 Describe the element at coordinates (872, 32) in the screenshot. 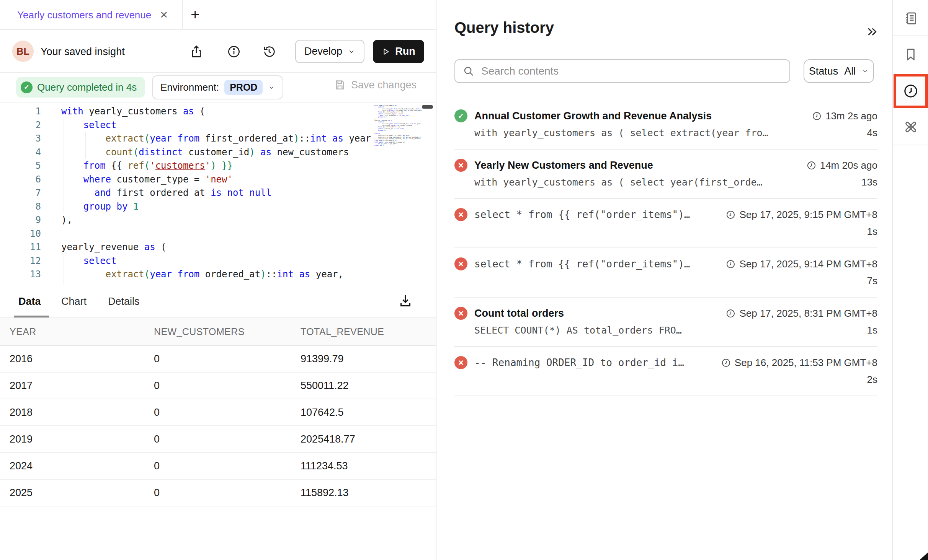

I see `collapse-panel-button` at that location.